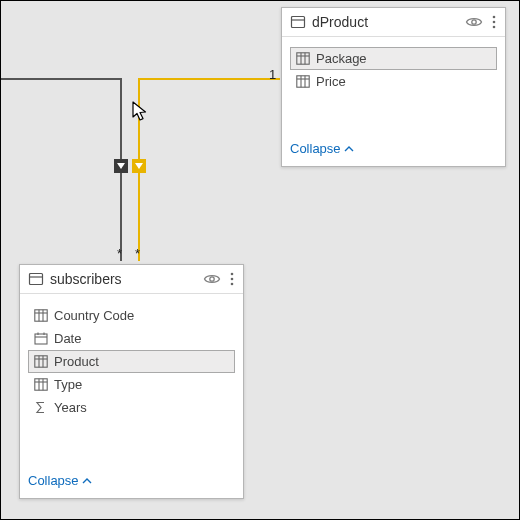  What do you see at coordinates (40, 408) in the screenshot?
I see `sum-icon` at bounding box center [40, 408].